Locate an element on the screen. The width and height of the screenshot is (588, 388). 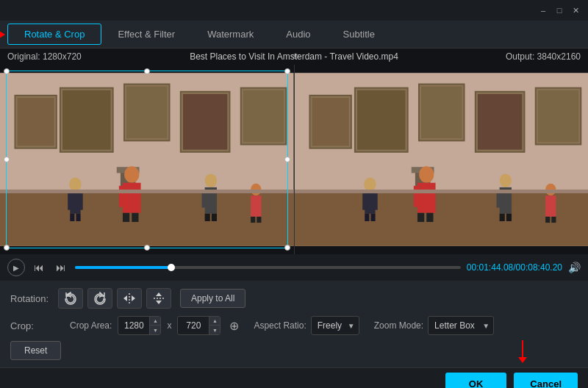
minimize-button: – is located at coordinates (543, 10).